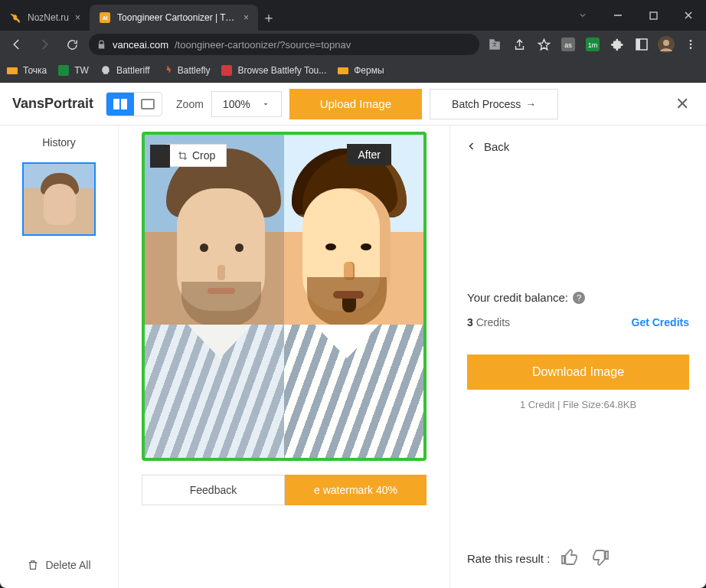  What do you see at coordinates (105, 18) in the screenshot?
I see `ai-icon: AI` at bounding box center [105, 18].